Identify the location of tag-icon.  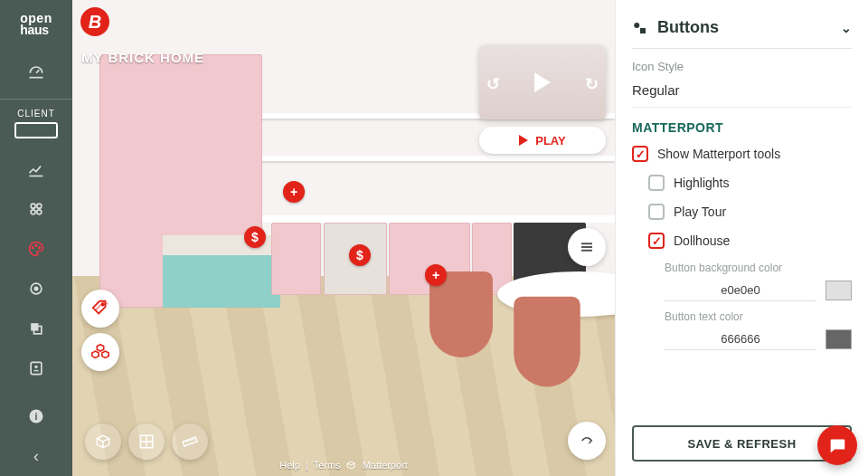
(100, 309).